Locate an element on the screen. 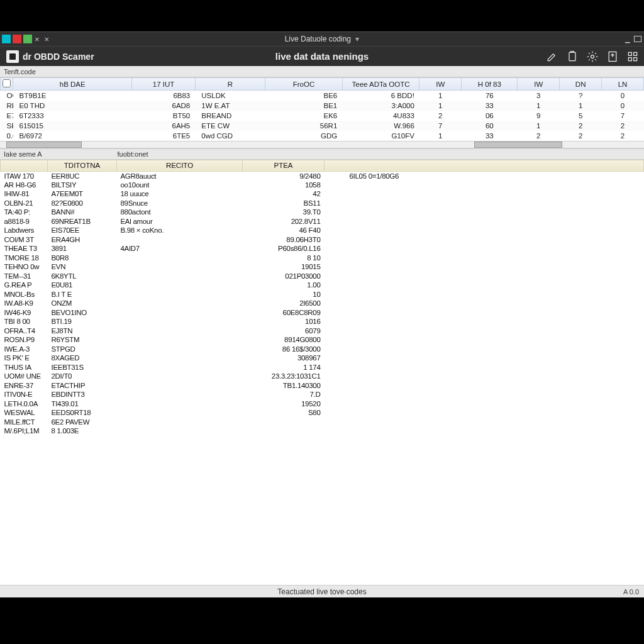 The image size is (644, 644). top-col-header: Teee ADTa OOTC is located at coordinates (381, 84).